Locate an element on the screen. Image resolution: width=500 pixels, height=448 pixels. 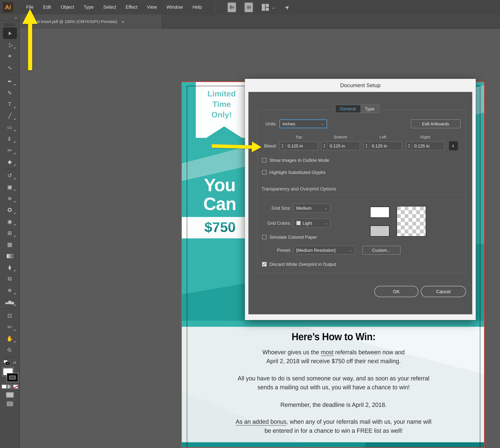
shape-builder-tool: ◉ is located at coordinates (10, 222).